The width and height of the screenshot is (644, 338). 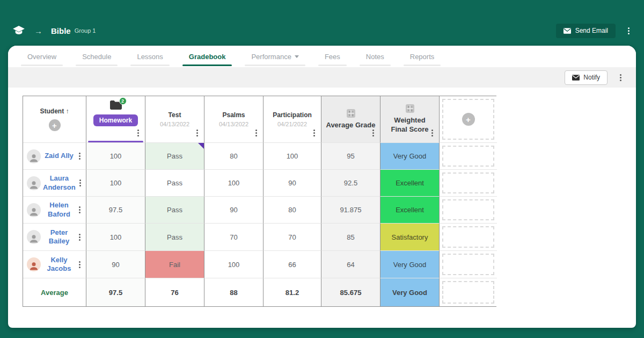 I want to click on notify-button: Notify, so click(x=586, y=77).